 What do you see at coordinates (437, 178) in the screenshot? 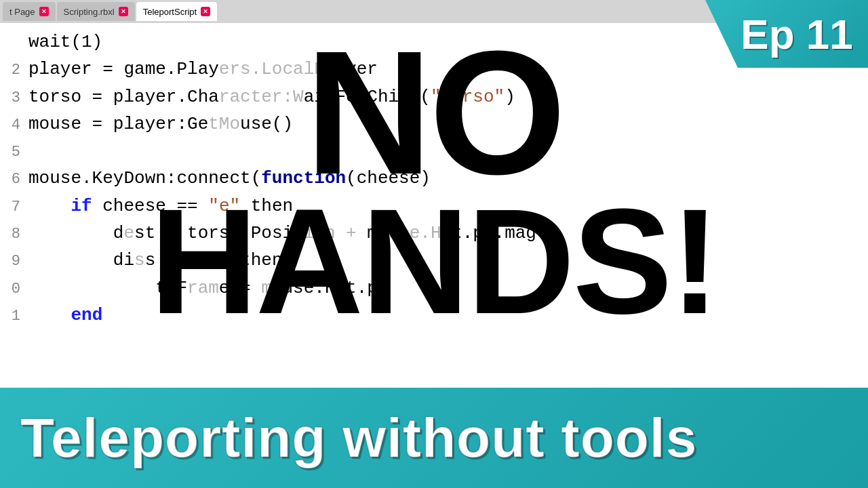
I see `code-line-6: 6 mouse.KeyDown:connect(function(cheese)` at bounding box center [437, 178].